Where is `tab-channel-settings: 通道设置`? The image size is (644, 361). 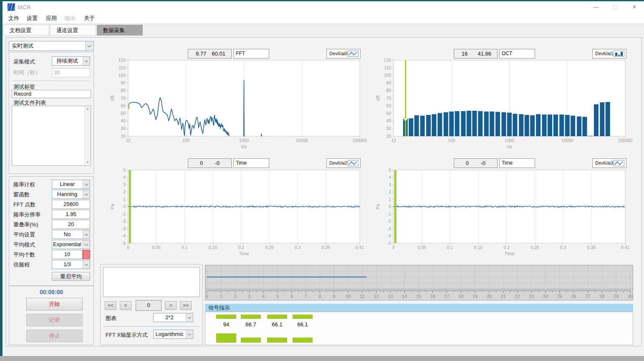
tab-channel-settings: 通道设置 is located at coordinates (73, 30).